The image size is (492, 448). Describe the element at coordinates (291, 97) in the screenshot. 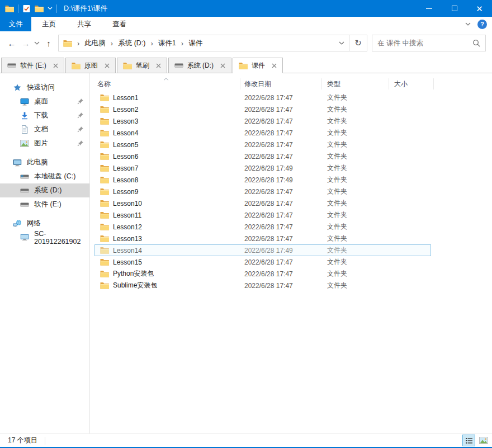

I see `file-row: Lesson12022/6/28 17:47文件夹` at that location.